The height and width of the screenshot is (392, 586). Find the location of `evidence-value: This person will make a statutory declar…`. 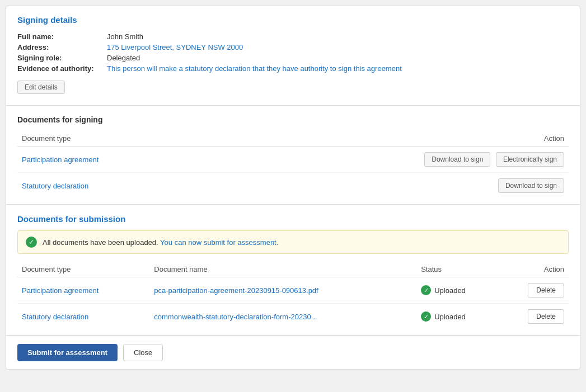

evidence-value: This person will make a statutory declar… is located at coordinates (338, 68).